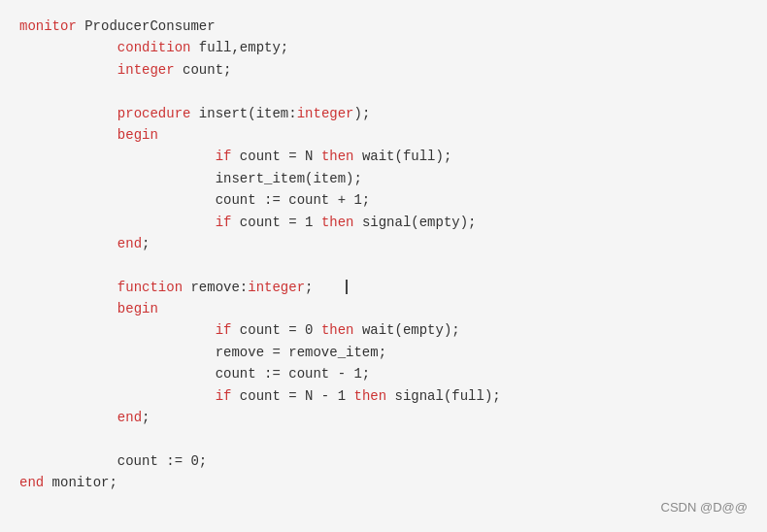 Image resolution: width=767 pixels, height=532 pixels. What do you see at coordinates (705, 509) in the screenshot?
I see `watermark: CSDN @D@@` at bounding box center [705, 509].